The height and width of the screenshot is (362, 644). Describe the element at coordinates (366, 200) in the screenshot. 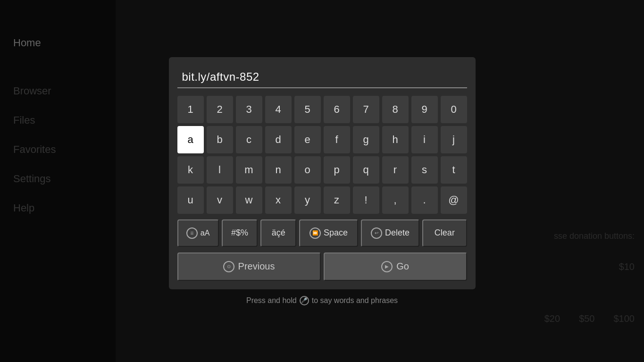

I see `key-exclaim: !` at that location.